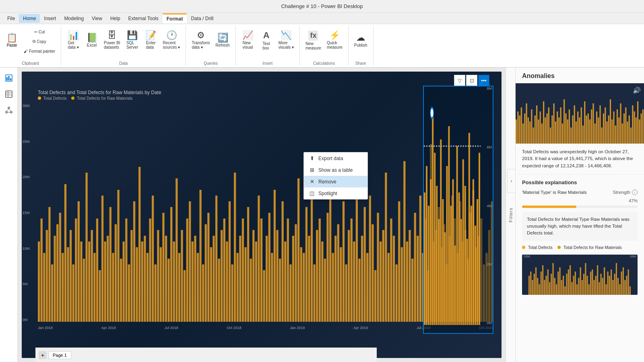  I want to click on copy-button: ⧉ Copy, so click(39, 41).